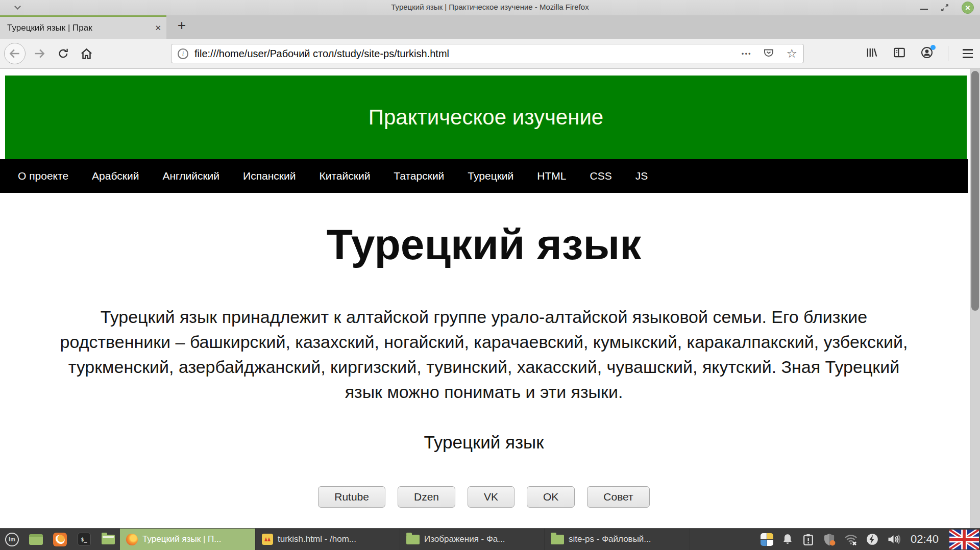 The image size is (980, 550). What do you see at coordinates (270, 176) in the screenshot?
I see `nav-link-spanish: Испанский` at bounding box center [270, 176].